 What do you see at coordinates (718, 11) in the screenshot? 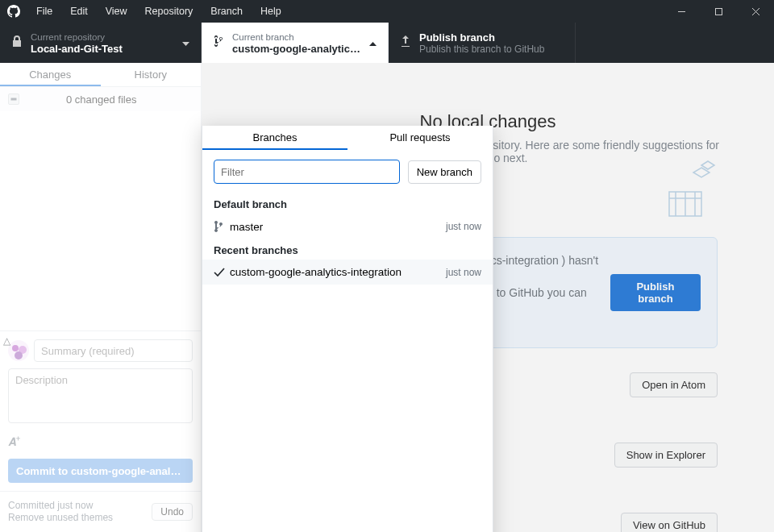
I see `window-maximize-icon` at bounding box center [718, 11].